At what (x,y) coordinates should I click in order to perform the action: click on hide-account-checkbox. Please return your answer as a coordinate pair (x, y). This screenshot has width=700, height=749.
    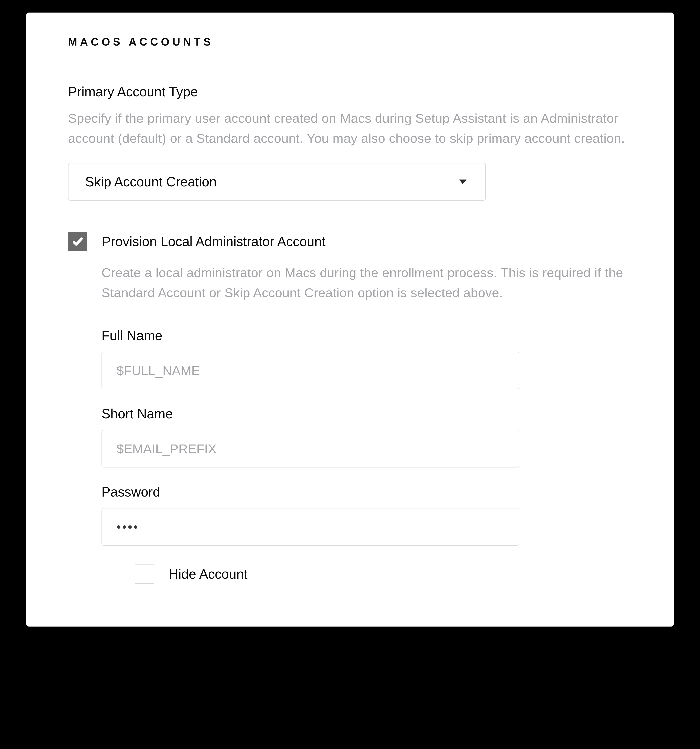
    Looking at the image, I should click on (145, 574).